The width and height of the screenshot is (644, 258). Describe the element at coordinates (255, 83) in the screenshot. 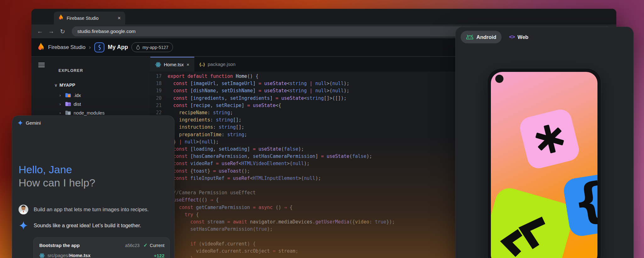

I see `code-text: const [imageUrl, setImageUrl] = useState…` at that location.